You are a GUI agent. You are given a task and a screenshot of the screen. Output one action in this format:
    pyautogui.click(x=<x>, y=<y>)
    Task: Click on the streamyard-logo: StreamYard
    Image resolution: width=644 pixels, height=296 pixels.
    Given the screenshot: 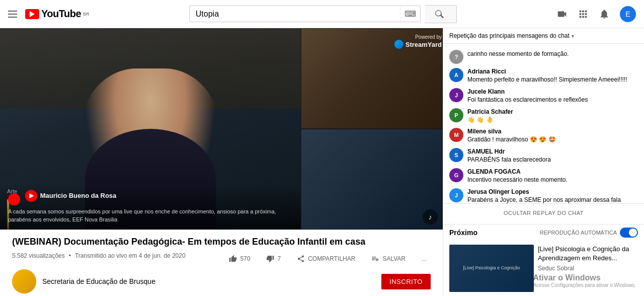 What is the action you would take?
    pyautogui.click(x=418, y=44)
    